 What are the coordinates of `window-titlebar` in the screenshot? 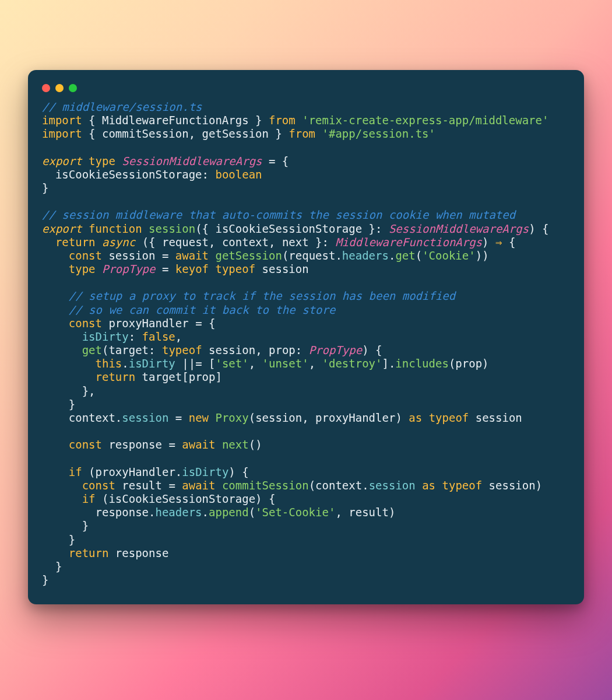 It's located at (306, 91).